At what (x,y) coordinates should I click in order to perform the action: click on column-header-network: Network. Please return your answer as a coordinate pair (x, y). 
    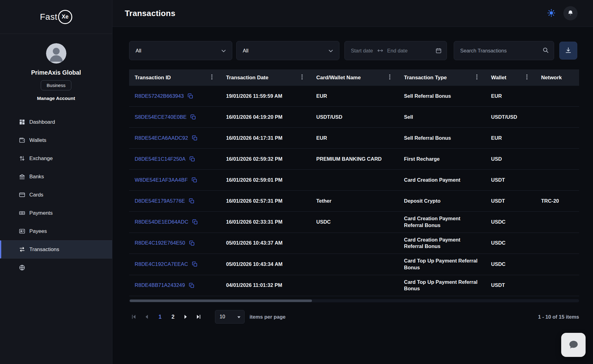
    Looking at the image, I should click on (557, 78).